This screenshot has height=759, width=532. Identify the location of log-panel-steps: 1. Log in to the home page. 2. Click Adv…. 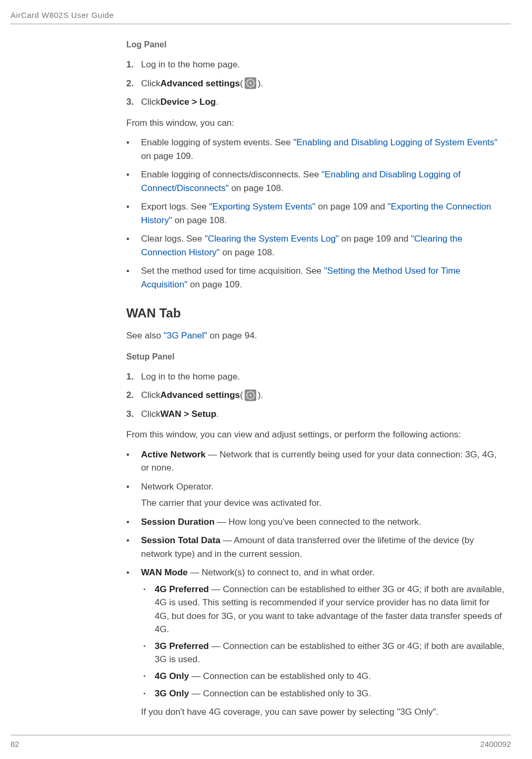
(316, 83).